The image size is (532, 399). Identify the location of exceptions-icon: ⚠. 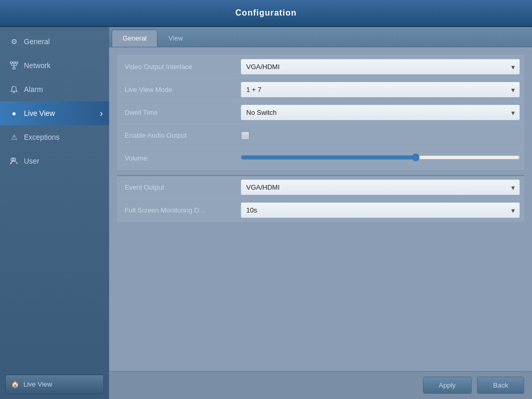
(14, 137).